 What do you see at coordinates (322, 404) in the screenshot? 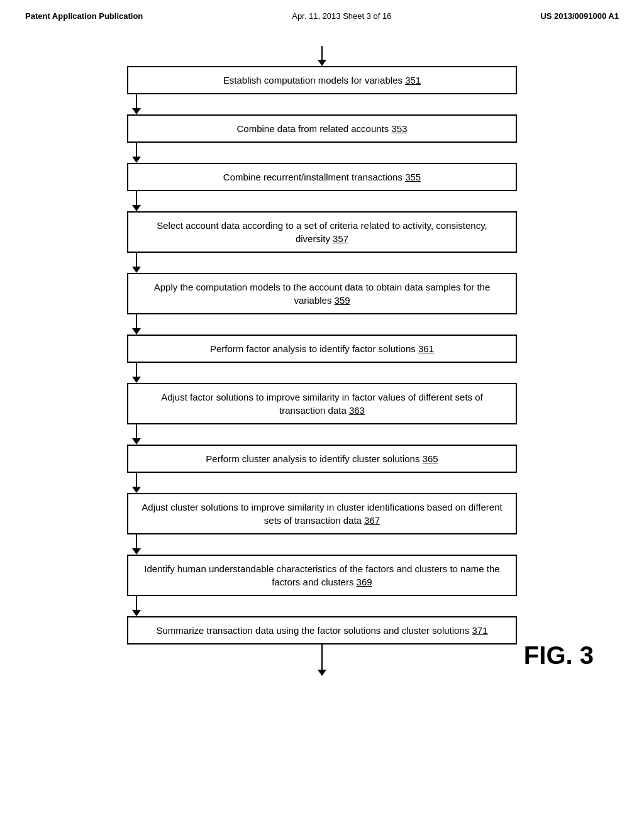
I see `step-text-363: Adjust factor solutions to improve simil…` at bounding box center [322, 404].